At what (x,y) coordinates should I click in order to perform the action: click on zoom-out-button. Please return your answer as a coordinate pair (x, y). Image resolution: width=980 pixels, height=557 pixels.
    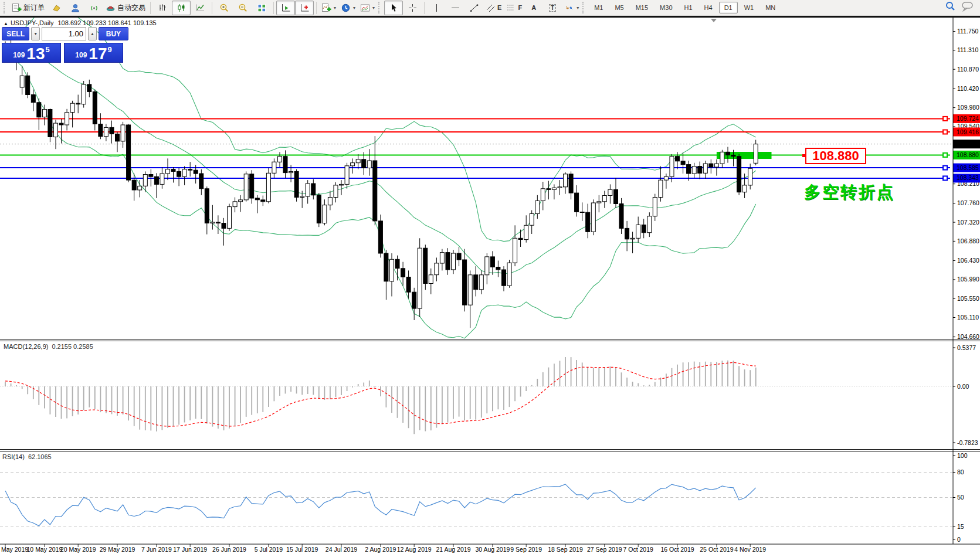
    Looking at the image, I should click on (243, 8).